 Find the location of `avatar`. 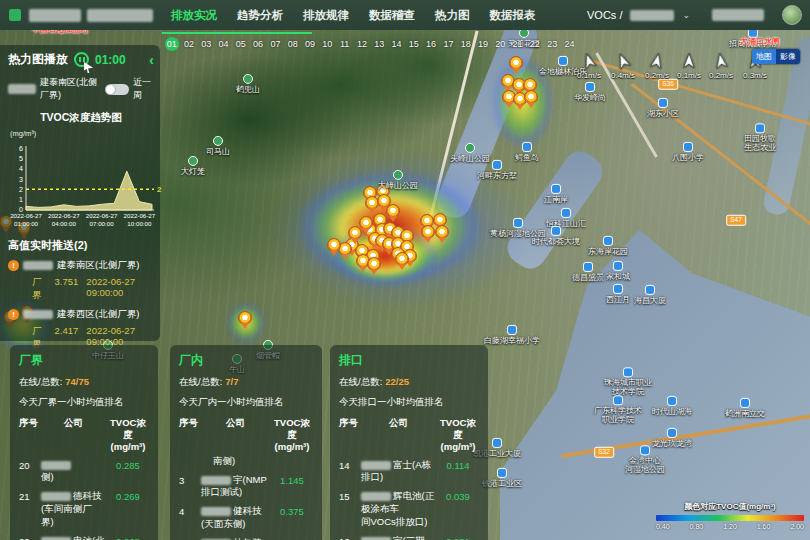

avatar is located at coordinates (792, 15).